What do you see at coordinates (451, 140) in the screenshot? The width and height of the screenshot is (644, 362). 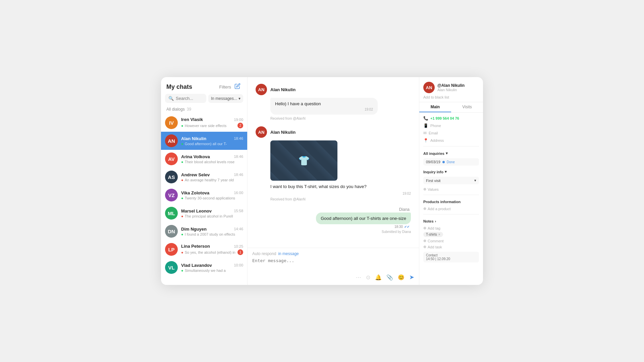 I see `contact-address-field: 📍 Address` at bounding box center [451, 140].